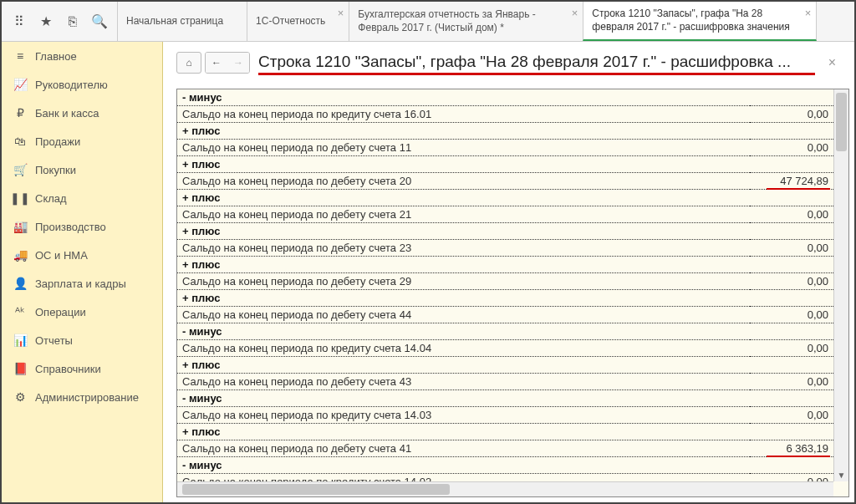 The width and height of the screenshot is (856, 504). I want to click on tab-0: Начальная страница, so click(182, 22).